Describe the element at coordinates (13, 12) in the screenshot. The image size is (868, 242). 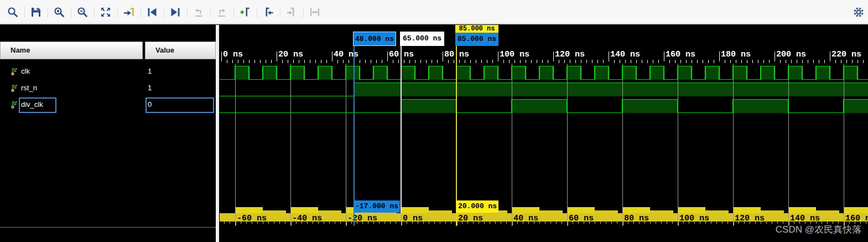
I see `search-button` at that location.